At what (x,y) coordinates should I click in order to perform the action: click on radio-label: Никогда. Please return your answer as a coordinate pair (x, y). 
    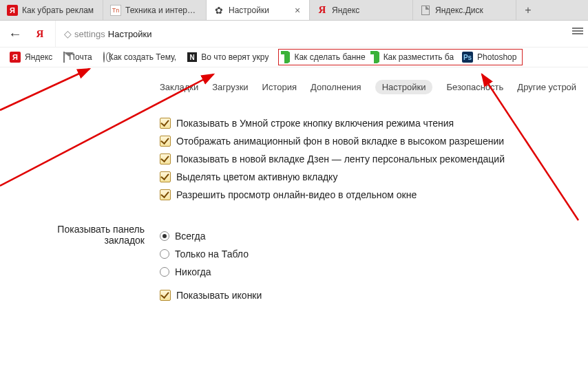
    Looking at the image, I should click on (193, 272).